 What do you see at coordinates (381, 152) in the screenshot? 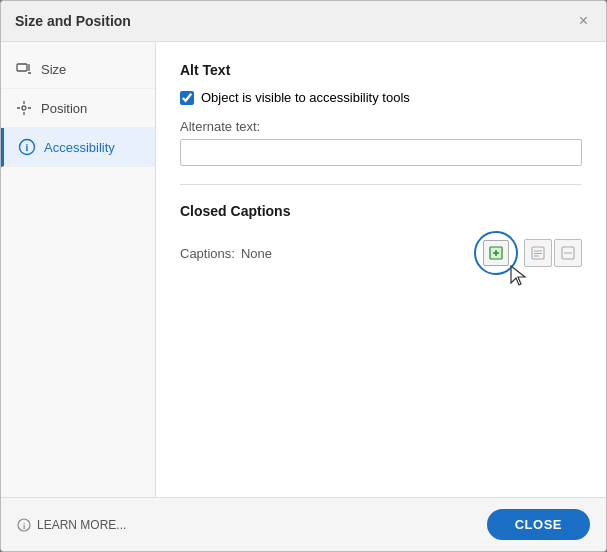
I see `alternate-text-input: Vision.mp4` at bounding box center [381, 152].